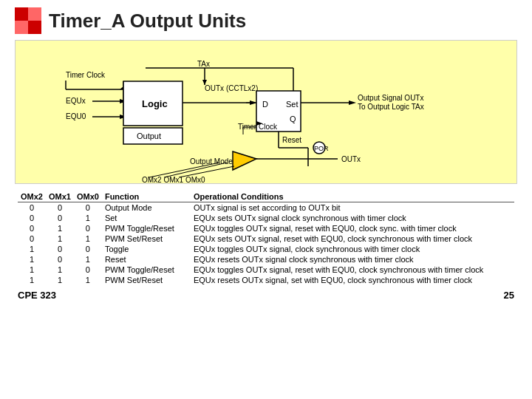  I want to click on table-row: 011PWM Set/ResetEQUx sets OUTx signal, r…, so click(266, 239).